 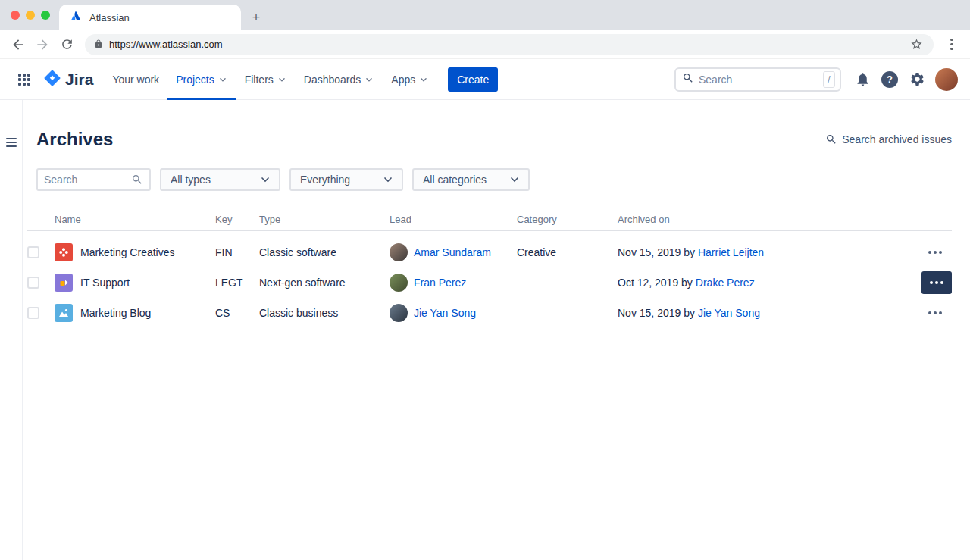 What do you see at coordinates (770, 220) in the screenshot?
I see `col-archived-on: Archived on` at bounding box center [770, 220].